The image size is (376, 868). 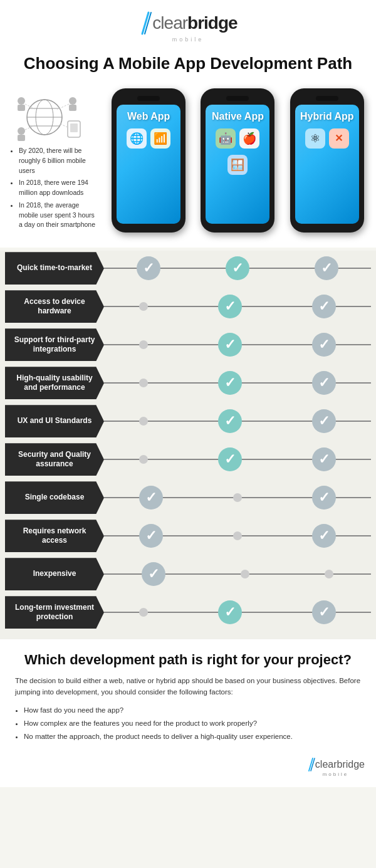 What do you see at coordinates (145, 23) in the screenshot?
I see `logo-slash-icon` at bounding box center [145, 23].